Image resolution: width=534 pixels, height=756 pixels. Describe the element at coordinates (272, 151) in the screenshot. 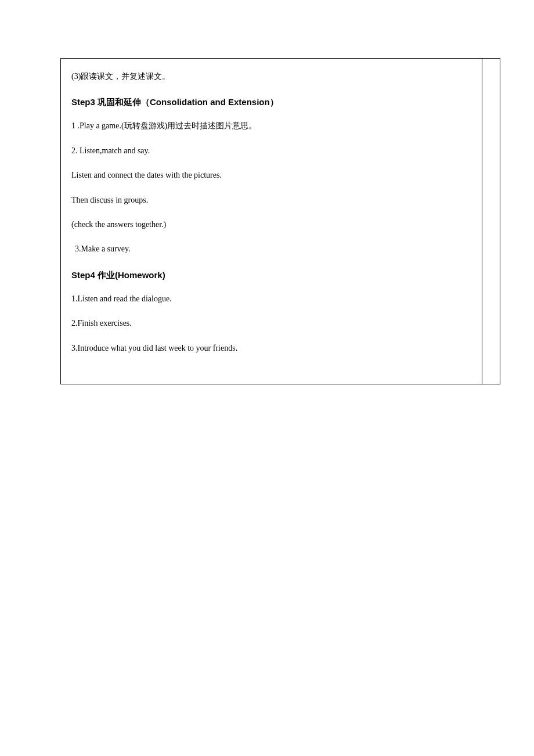

I see `step3-line-2: 2. Listen,match and say.` at that location.